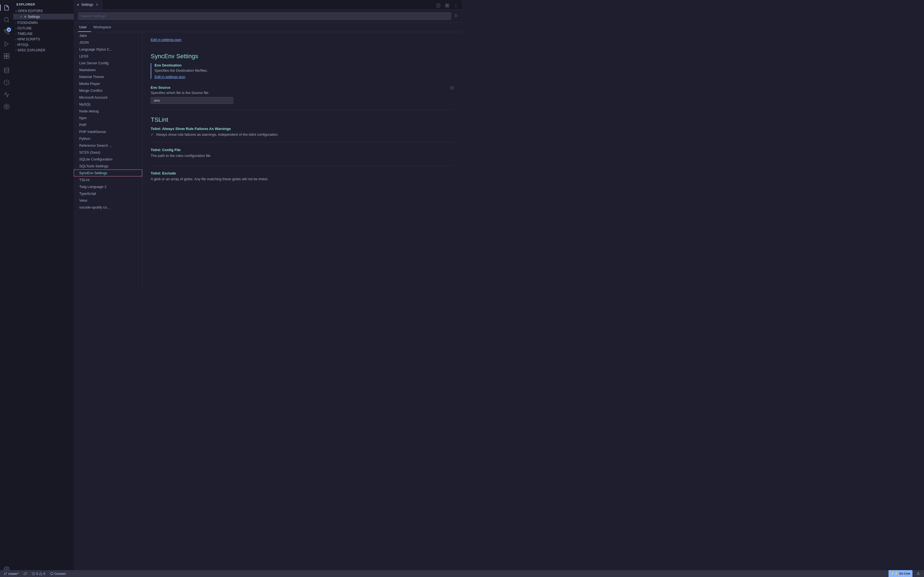 The height and width of the screenshot is (577, 924). What do you see at coordinates (108, 49) in the screenshot?
I see `nav-item-language-stylus: Language Stylus C...` at bounding box center [108, 49].